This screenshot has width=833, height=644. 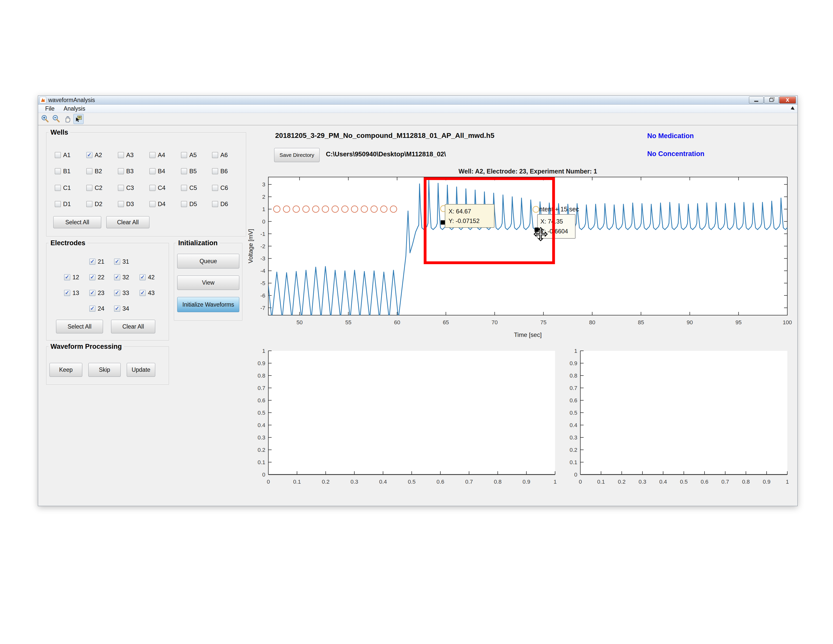 I want to click on skip-button: Skip, so click(x=105, y=370).